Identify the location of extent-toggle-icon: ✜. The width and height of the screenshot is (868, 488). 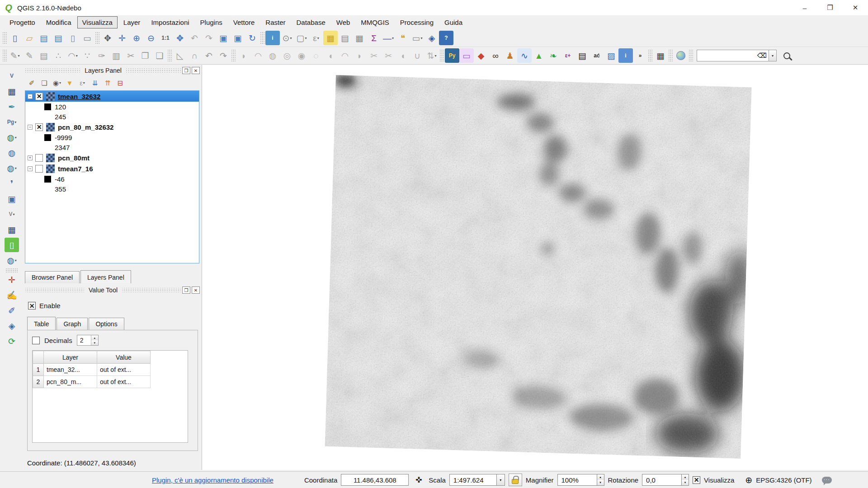
(419, 480).